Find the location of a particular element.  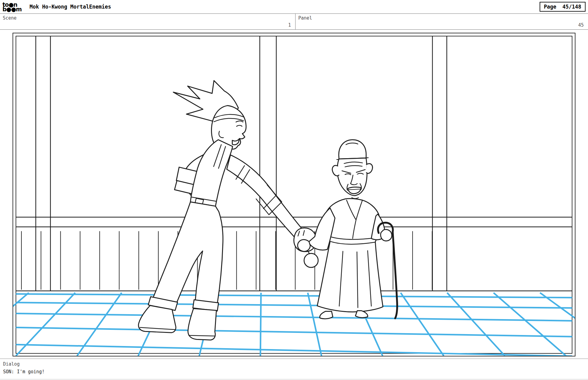

project-title: Mok Ho-Kwong MortalEnemies is located at coordinates (70, 7).